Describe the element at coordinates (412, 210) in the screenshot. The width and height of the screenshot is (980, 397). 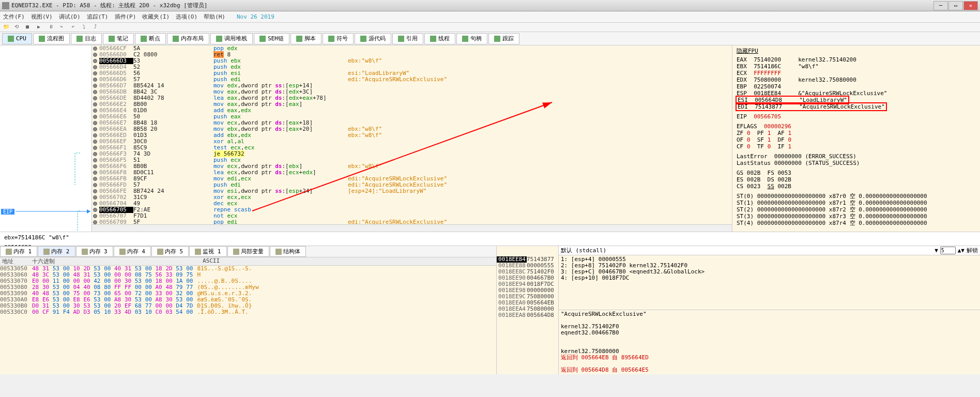
I see `disasm-row: 00566705F2:AErepne scasb` at that location.